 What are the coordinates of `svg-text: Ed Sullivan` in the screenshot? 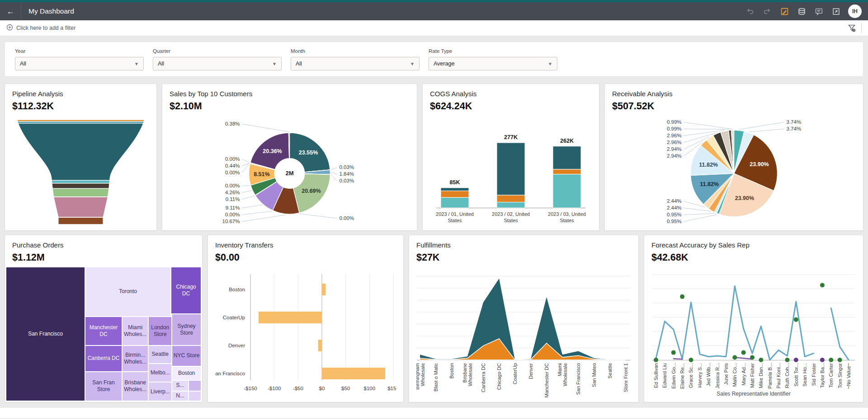 It's located at (656, 376).